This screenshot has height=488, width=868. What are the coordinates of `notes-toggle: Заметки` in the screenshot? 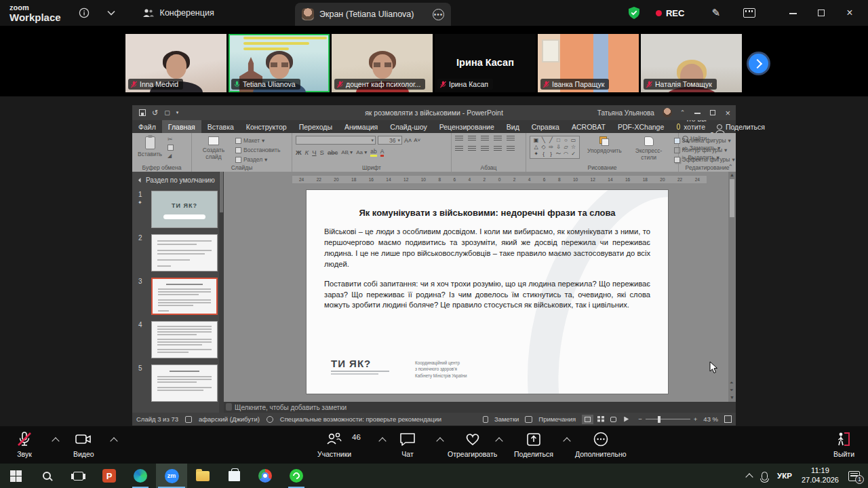 It's located at (507, 419).